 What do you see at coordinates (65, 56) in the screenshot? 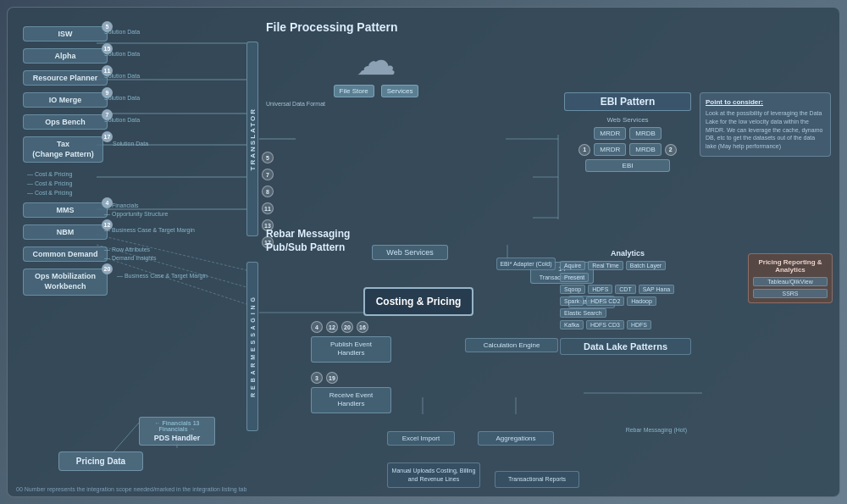
I see `alpha-label: Alpha 15` at bounding box center [65, 56].